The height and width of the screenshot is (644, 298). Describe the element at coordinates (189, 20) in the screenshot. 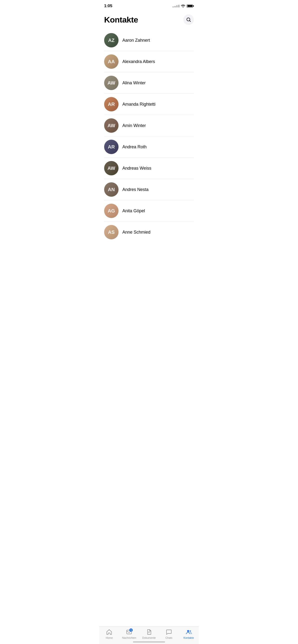

I see `search-icon` at that location.